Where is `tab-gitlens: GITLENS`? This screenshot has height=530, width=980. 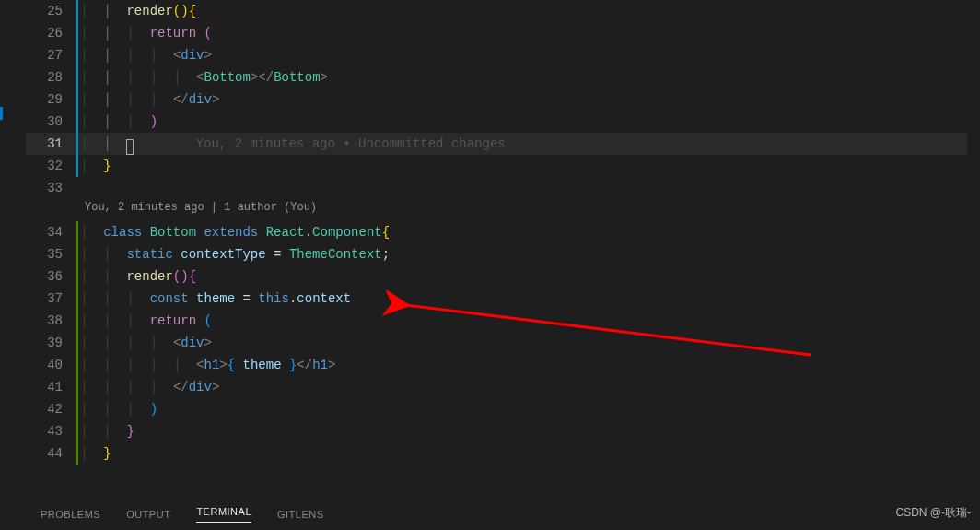
tab-gitlens: GITLENS is located at coordinates (300, 514).